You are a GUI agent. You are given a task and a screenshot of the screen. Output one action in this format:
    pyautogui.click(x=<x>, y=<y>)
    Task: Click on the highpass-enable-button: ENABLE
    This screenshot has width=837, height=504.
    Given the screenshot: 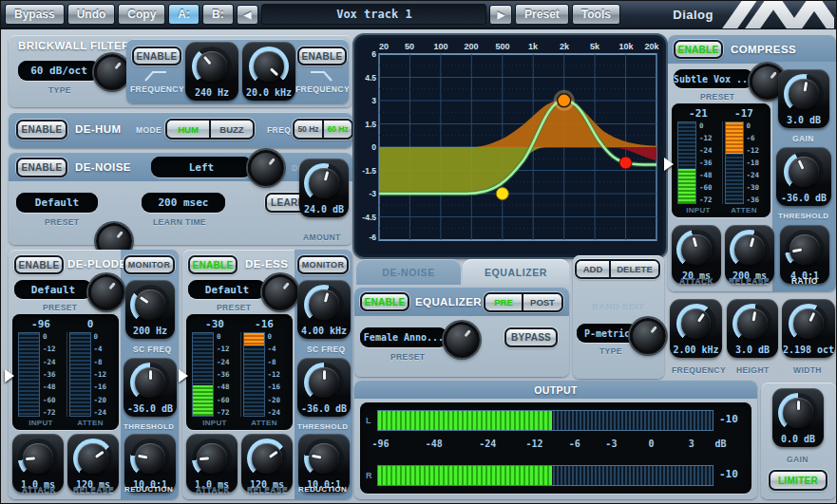 What is the action you would take?
    pyautogui.click(x=157, y=56)
    